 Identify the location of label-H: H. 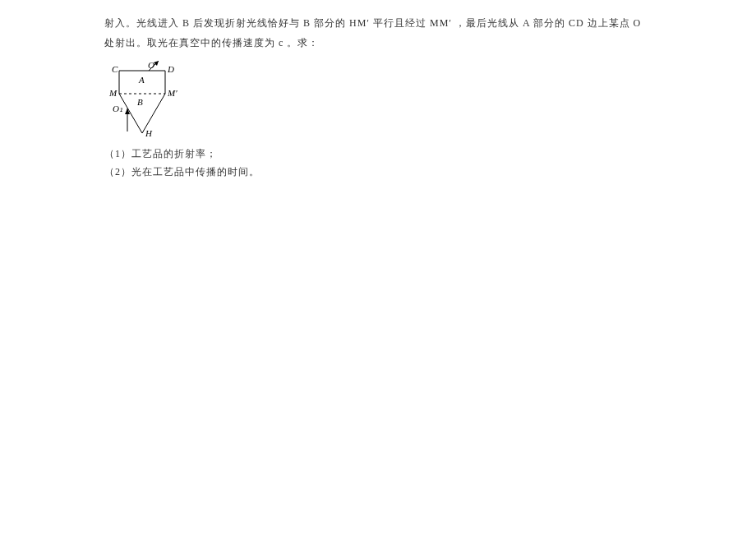
(149, 133).